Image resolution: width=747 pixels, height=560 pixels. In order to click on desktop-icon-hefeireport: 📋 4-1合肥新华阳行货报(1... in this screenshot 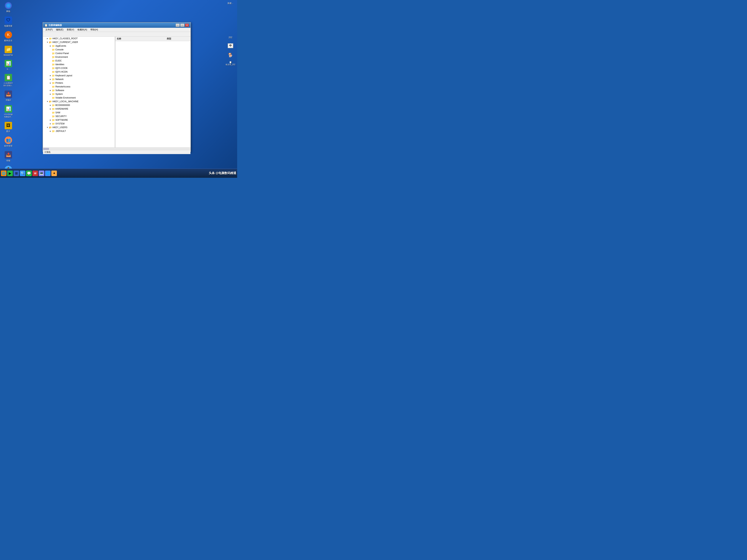, I will do `click(8, 80)`.